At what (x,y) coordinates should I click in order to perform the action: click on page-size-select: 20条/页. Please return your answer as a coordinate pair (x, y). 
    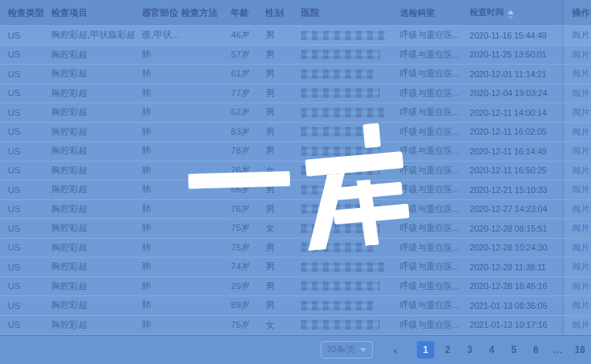
    Looking at the image, I should click on (347, 350).